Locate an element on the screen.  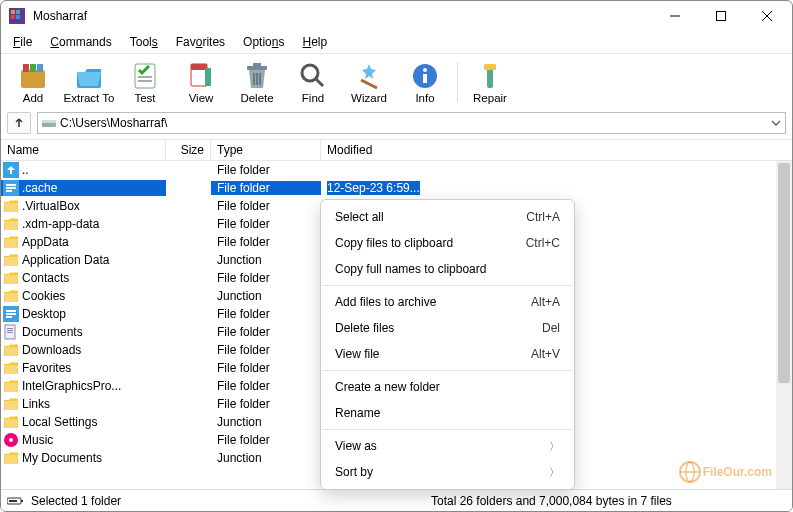
toolbar-add: Add is located at coordinates (33, 82).